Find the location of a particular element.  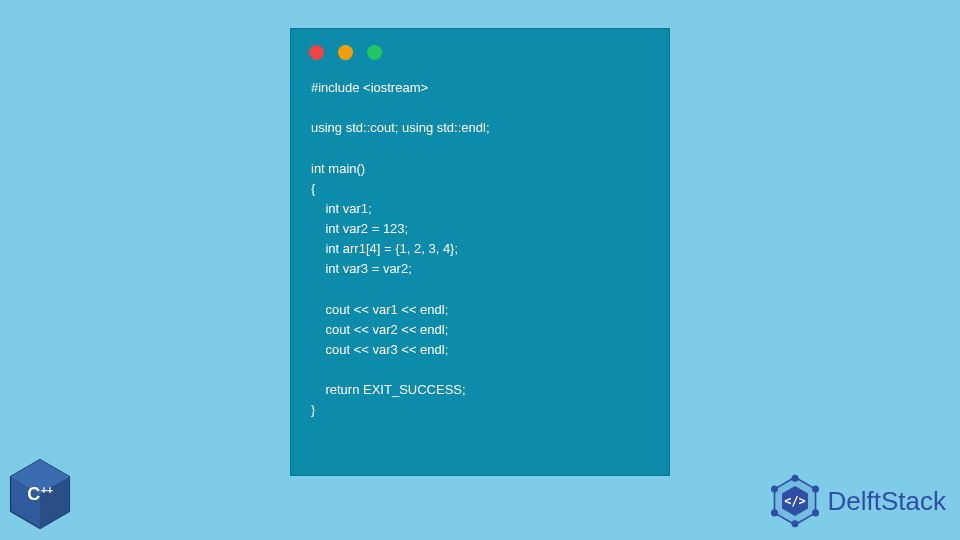

maximize-icon is located at coordinates (374, 52).